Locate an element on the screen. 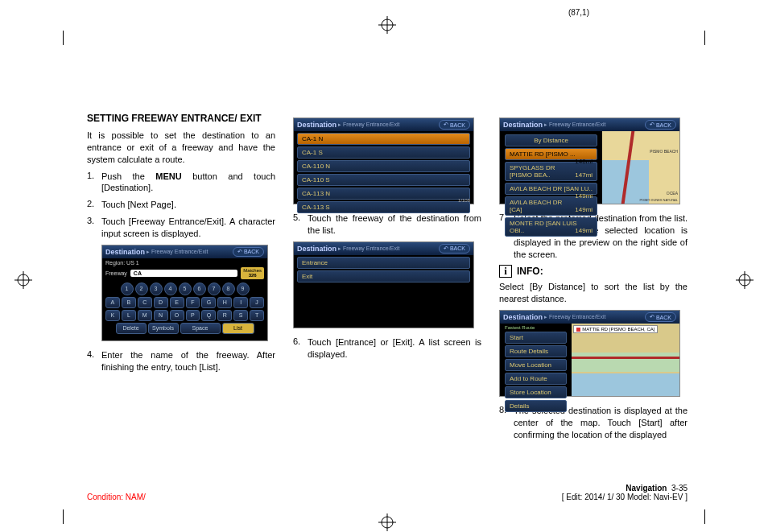 Image resolution: width=768 pixels, height=532 pixels. keyboard-key: S is located at coordinates (241, 315).